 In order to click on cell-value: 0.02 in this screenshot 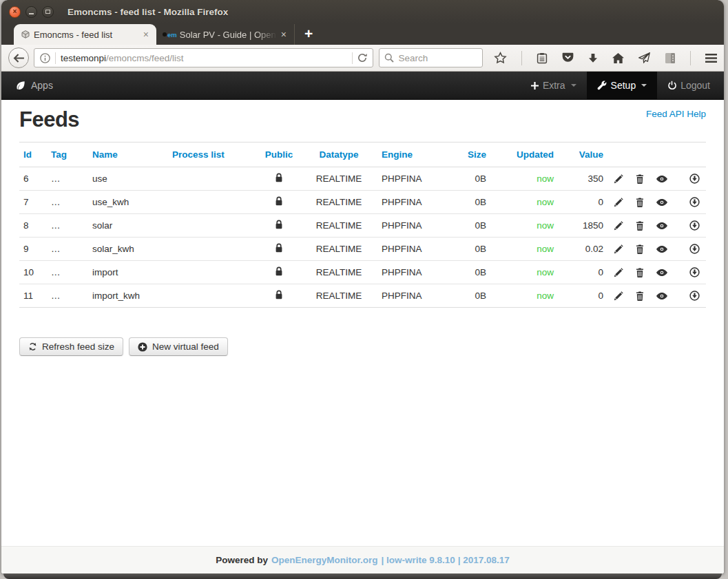, I will do `click(583, 249)`.